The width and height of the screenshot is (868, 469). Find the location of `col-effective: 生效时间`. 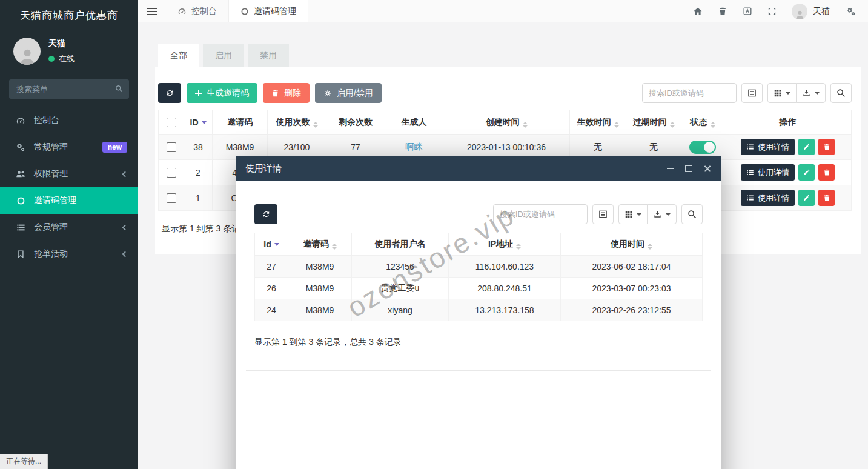

col-effective: 生效时间 is located at coordinates (598, 122).